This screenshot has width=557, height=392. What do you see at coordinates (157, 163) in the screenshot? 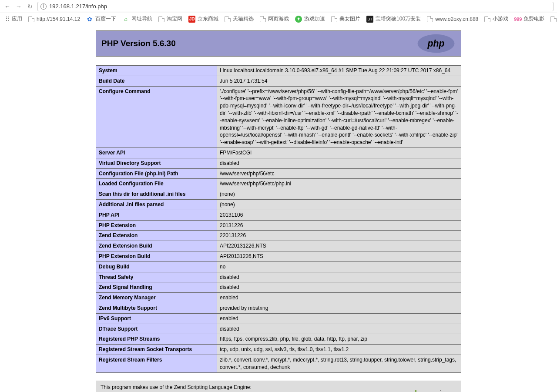
I see `property-name: Virtual Directory Support` at bounding box center [157, 163].